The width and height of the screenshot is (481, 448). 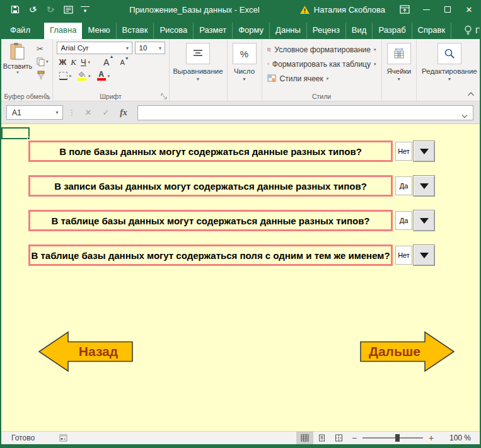 What do you see at coordinates (23, 438) in the screenshot?
I see `status-ready-label: Готово` at bounding box center [23, 438].